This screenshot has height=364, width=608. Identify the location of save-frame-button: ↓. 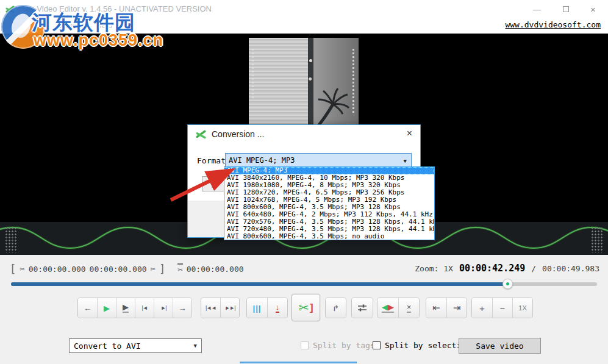
(277, 308).